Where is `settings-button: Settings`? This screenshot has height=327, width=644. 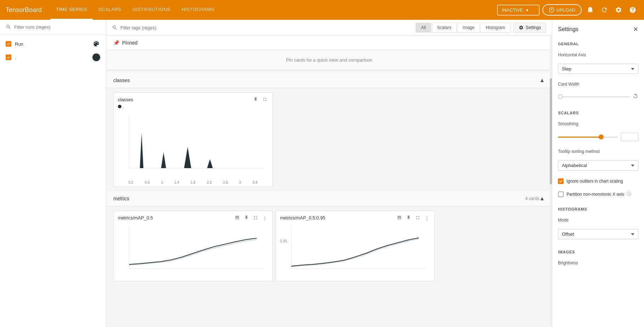 settings-button: Settings is located at coordinates (530, 28).